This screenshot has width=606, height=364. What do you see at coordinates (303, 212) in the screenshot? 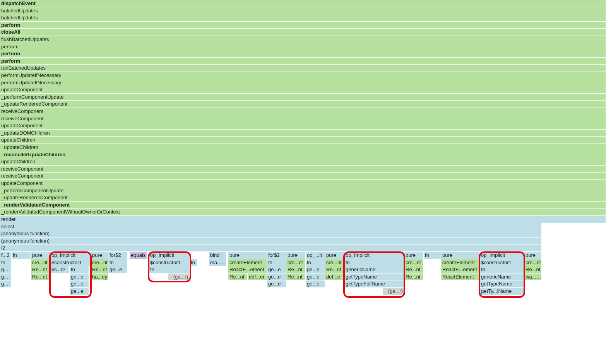
I see `frame--rendervalidatedcomponentwithoutownerorcontext: _renderValidatedComponentWithoutOwnerOrC…` at bounding box center [303, 212].